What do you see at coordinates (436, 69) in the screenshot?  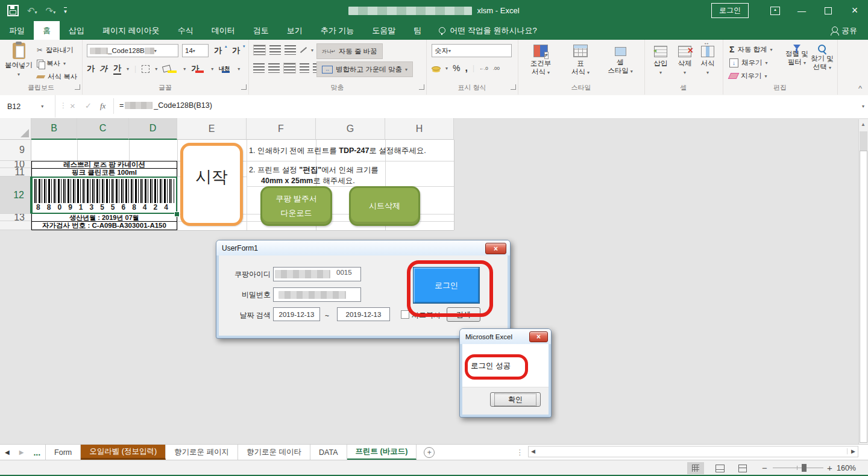 I see `accounting-format-icon` at bounding box center [436, 69].